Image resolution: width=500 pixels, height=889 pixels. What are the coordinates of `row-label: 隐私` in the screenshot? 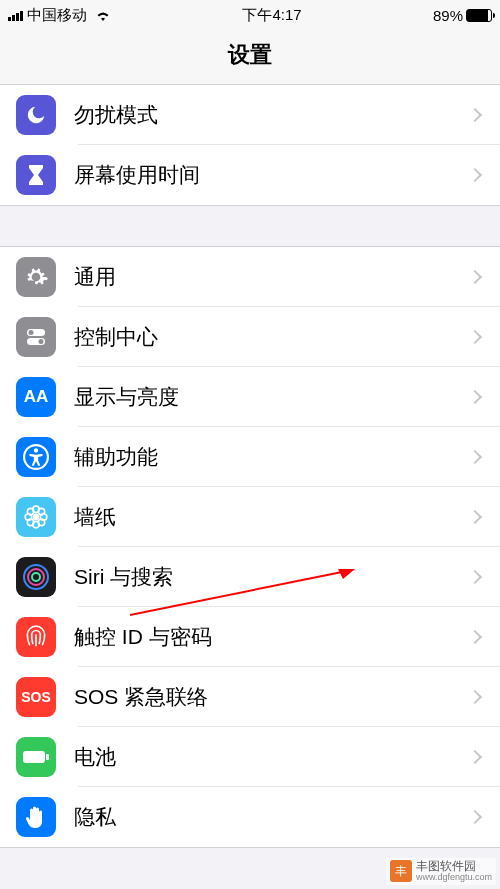 It's located at (272, 817).